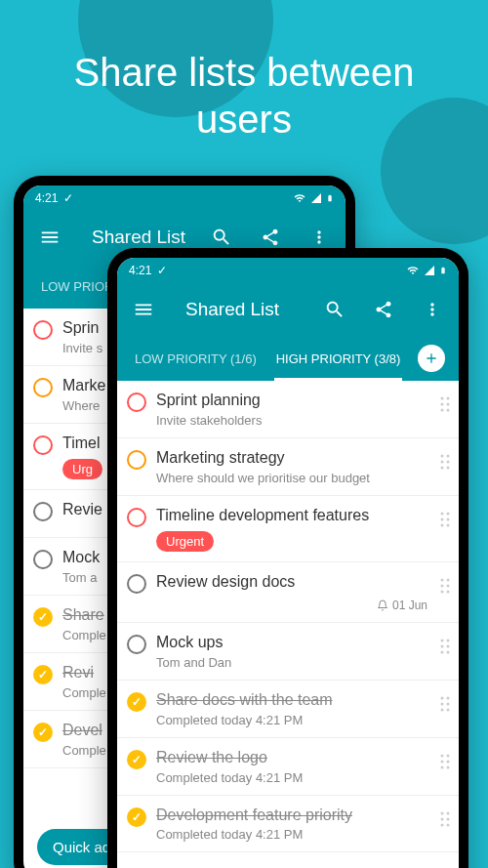 The image size is (488, 868). What do you see at coordinates (292, 478) in the screenshot?
I see `task-subtitle: Where should we prioritise our budget` at bounding box center [292, 478].